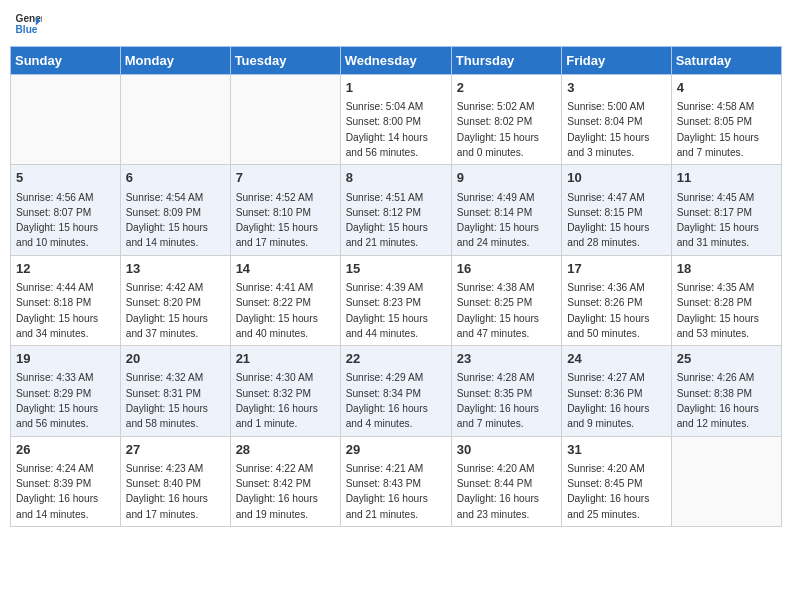  Describe the element at coordinates (616, 300) in the screenshot. I see `calendar-cell: 17Sunrise: 4:36 AMSunset: 8:26 PMDayligh…` at that location.